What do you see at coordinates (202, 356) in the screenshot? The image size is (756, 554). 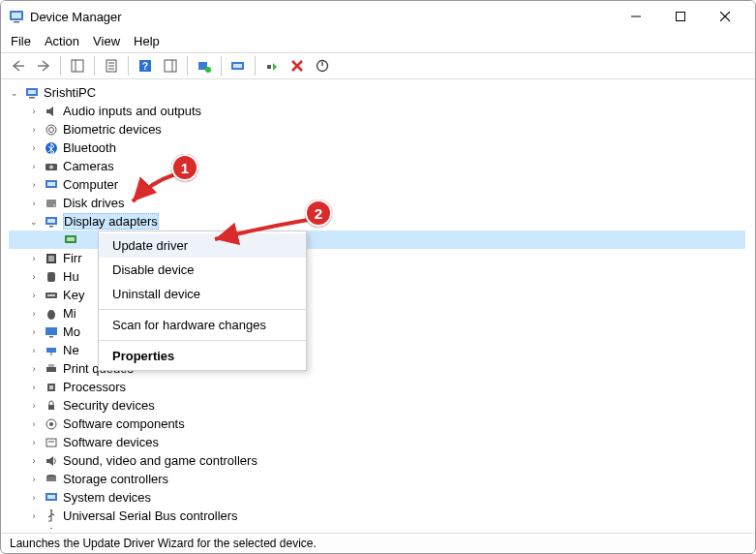 I see `ctx-properties: Properties` at bounding box center [202, 356].